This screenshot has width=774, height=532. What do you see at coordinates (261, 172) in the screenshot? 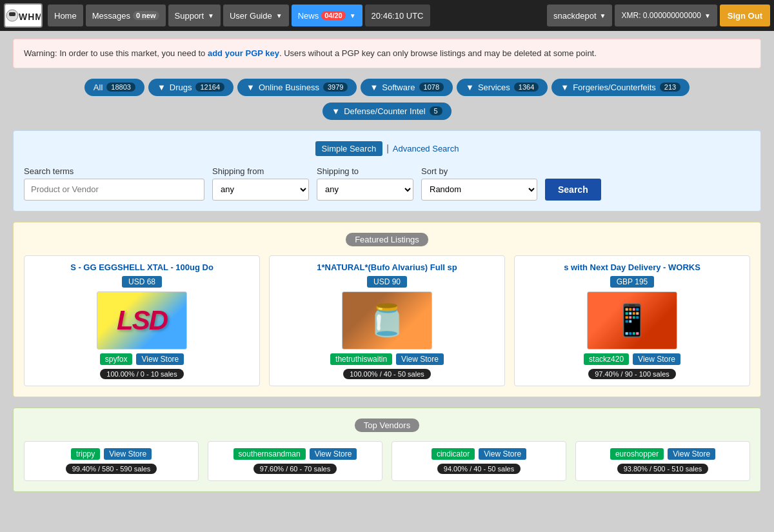
I see `shipping-from-label: Shipping from` at bounding box center [261, 172].